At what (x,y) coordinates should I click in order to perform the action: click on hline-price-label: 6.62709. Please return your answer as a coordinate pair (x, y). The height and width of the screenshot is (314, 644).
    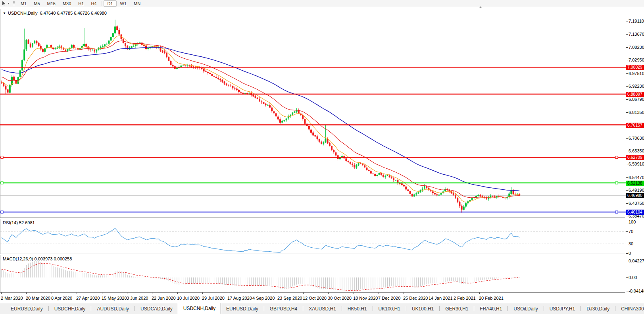
    Looking at the image, I should click on (635, 157).